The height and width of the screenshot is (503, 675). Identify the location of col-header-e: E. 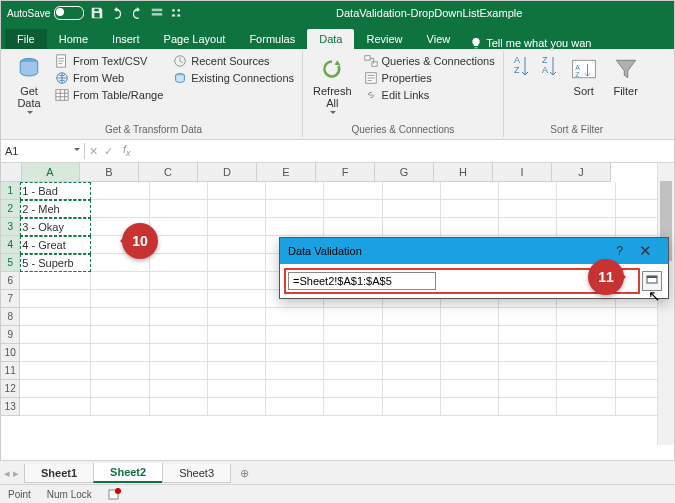
(286, 172).